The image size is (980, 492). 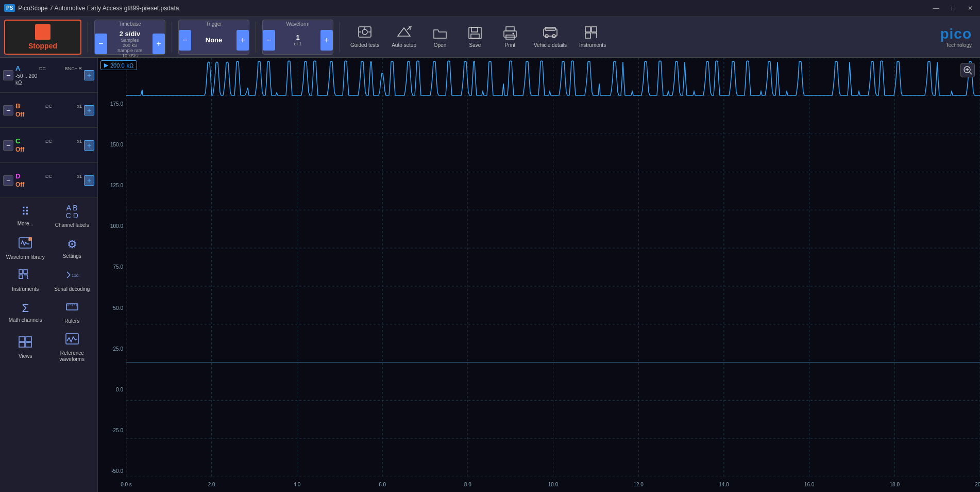 What do you see at coordinates (159, 44) in the screenshot?
I see `timebase-increase-button: +` at bounding box center [159, 44].